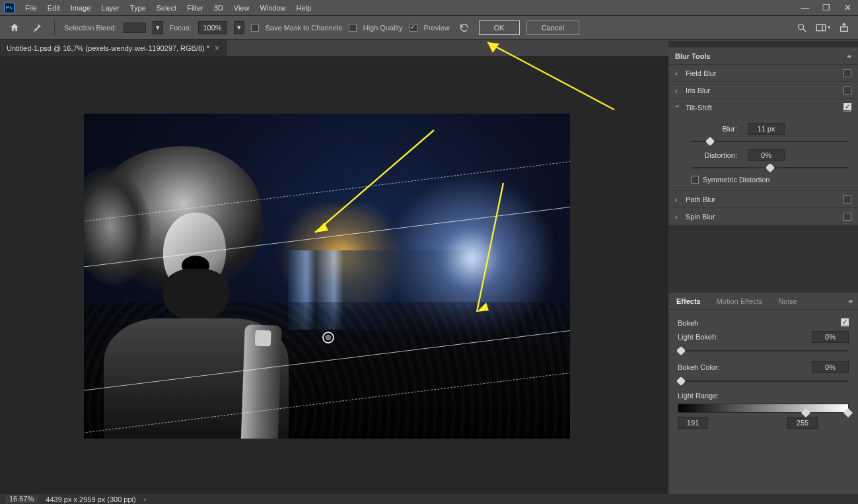 This screenshot has width=858, height=504. I want to click on tilt-shift-controls: Blur: 11 px Distortion: 0% Symmetric Dis…, so click(764, 153).